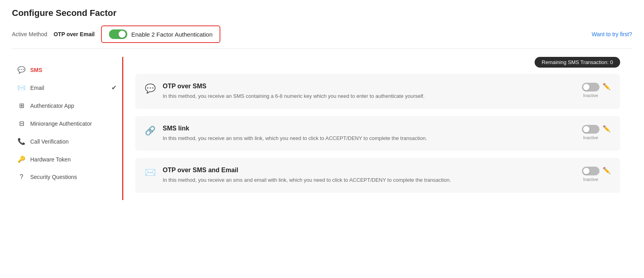 The width and height of the screenshot is (644, 278). Describe the element at coordinates (21, 123) in the screenshot. I see `miniorange-authenticator-icon: ⊟` at that location.